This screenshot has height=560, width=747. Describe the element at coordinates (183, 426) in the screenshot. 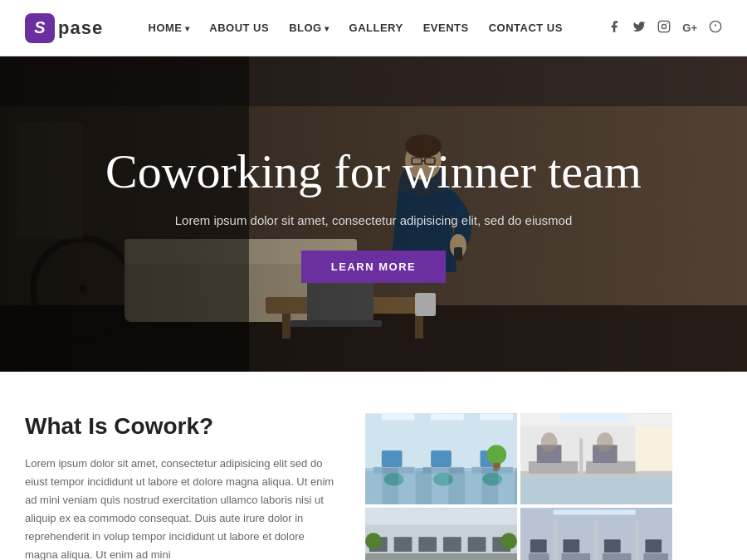

I see `cowork-heading: What Is Cowork?` at that location.